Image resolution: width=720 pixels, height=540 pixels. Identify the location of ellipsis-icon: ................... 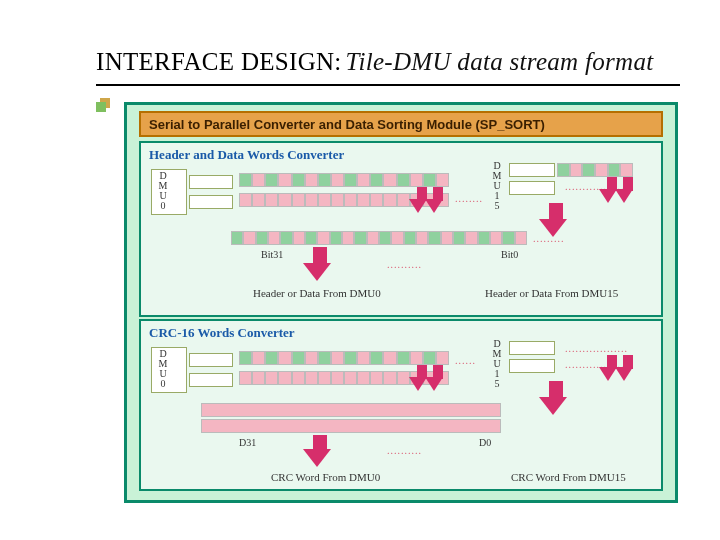
(596, 348).